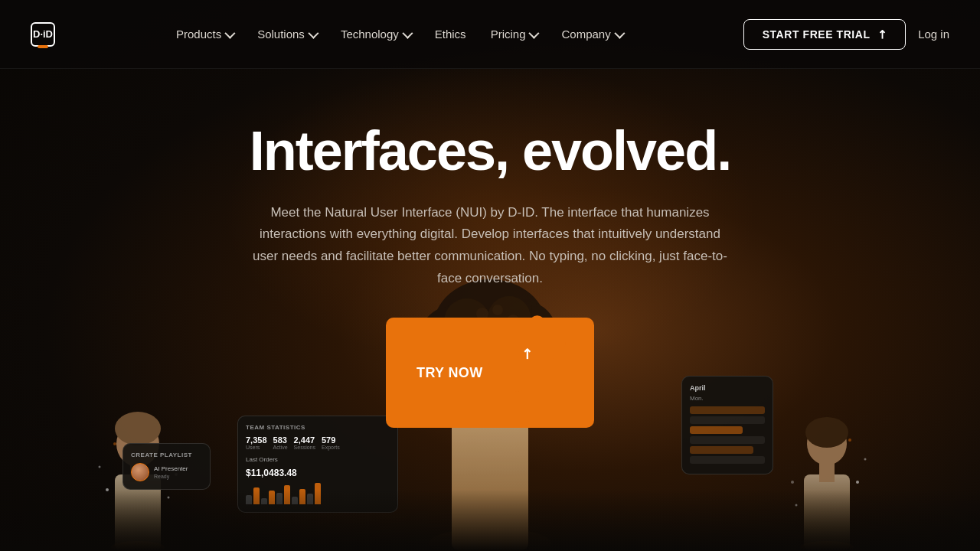 The height and width of the screenshot is (551, 980). I want to click on nav-link-ethics: Ethics, so click(450, 34).